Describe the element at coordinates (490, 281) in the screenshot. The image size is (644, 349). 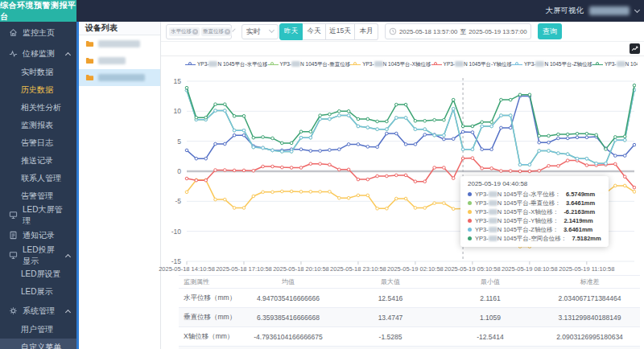
I see `table-header-cell: 最小值` at that location.